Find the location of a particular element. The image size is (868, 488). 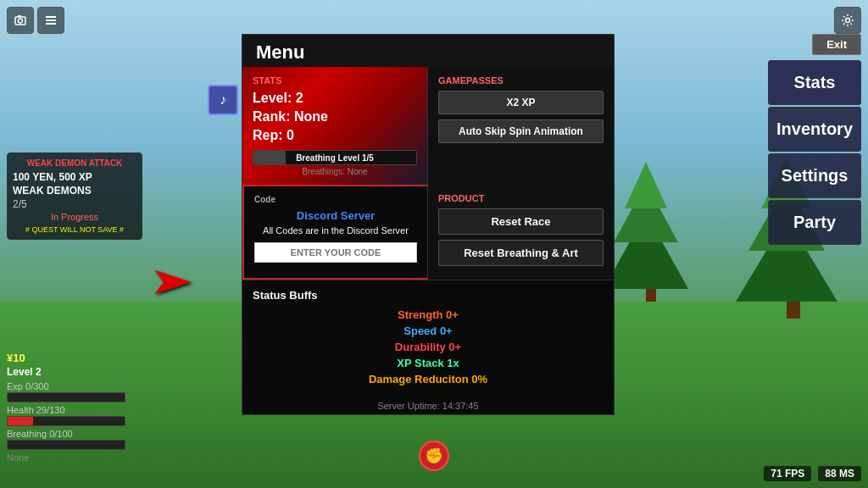

buff-durability: Durability 0+ is located at coordinates (428, 347).